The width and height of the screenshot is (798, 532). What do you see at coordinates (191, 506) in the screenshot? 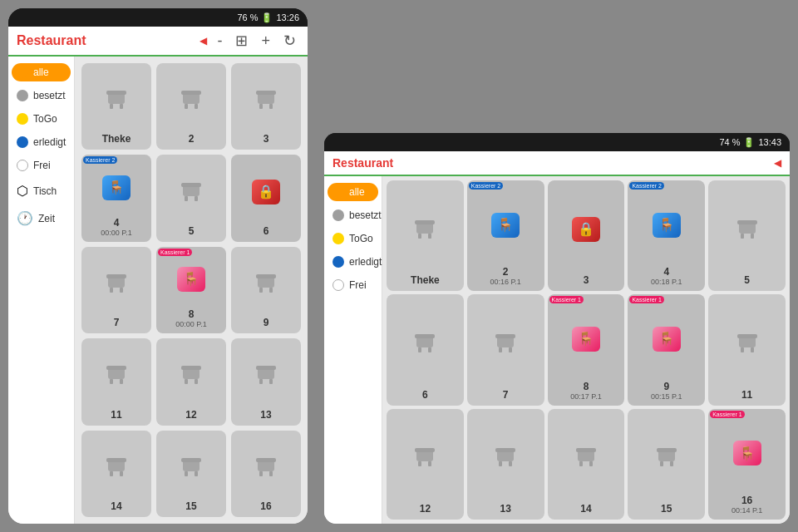
I see `table-name-15: 15` at bounding box center [191, 506].